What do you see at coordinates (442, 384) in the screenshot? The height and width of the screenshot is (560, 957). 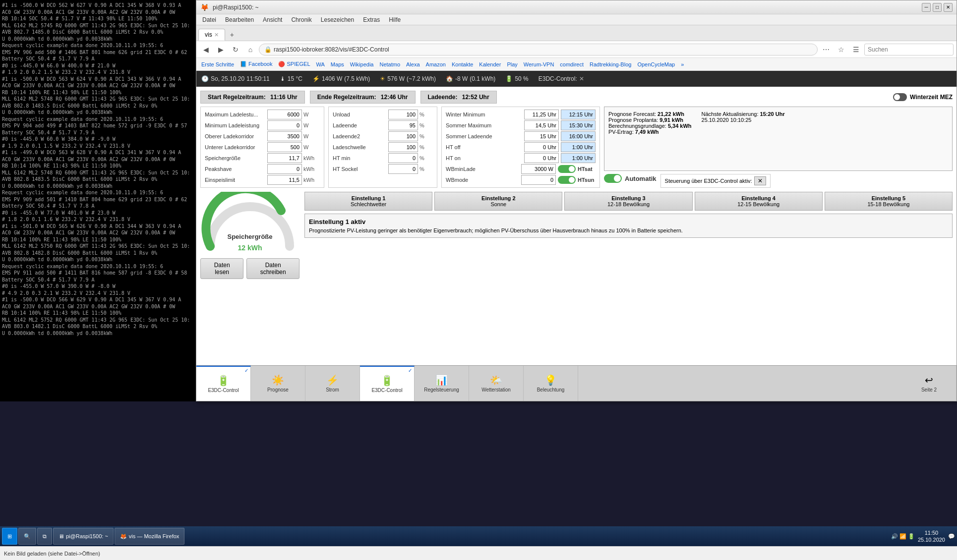 I see `bottom-tab-regelsteuerung: 📊 Regelsteuerung` at bounding box center [442, 384].